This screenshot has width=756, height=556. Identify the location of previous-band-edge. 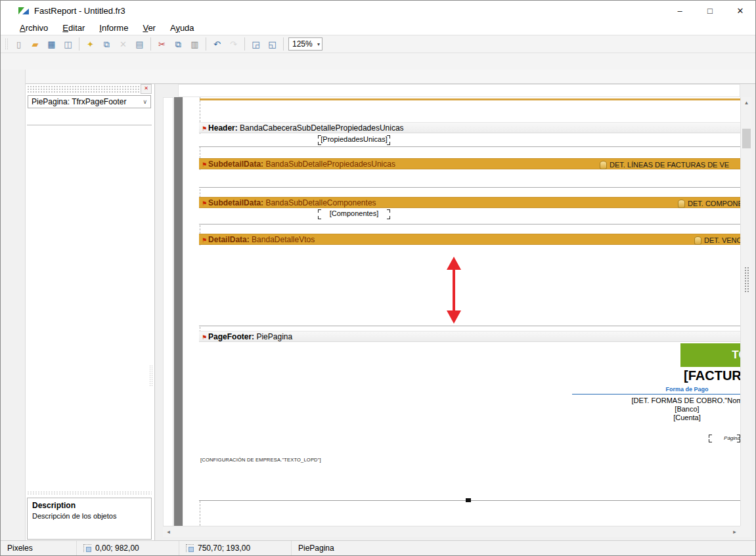
(470, 100).